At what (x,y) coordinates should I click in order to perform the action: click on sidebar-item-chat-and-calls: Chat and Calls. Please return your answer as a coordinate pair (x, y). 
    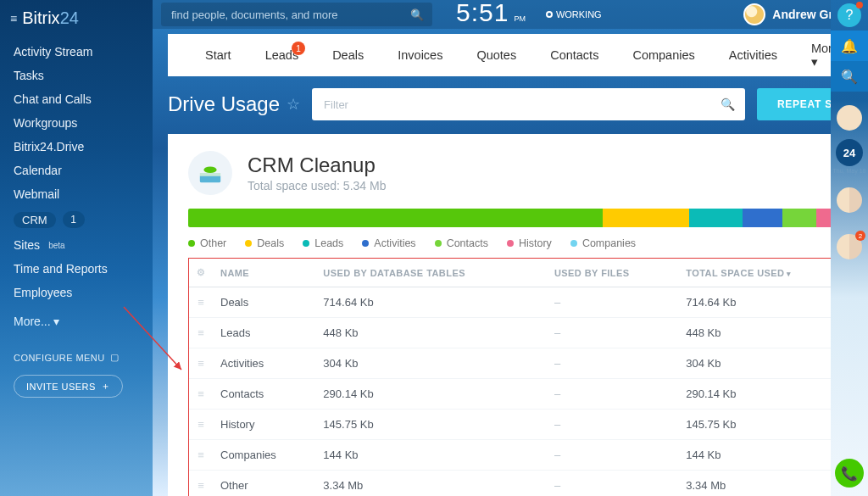
    Looking at the image, I should click on (76, 99).